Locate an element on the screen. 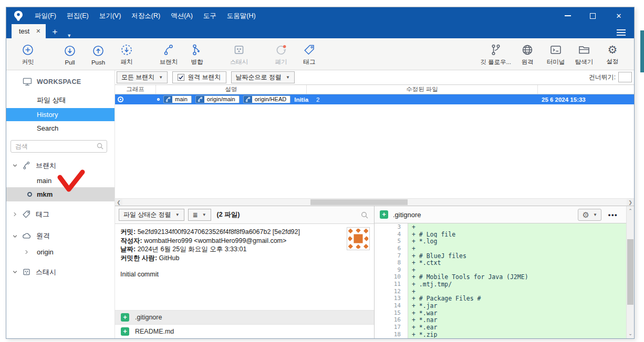  vertical-scrollbar-thumb is located at coordinates (630, 272).